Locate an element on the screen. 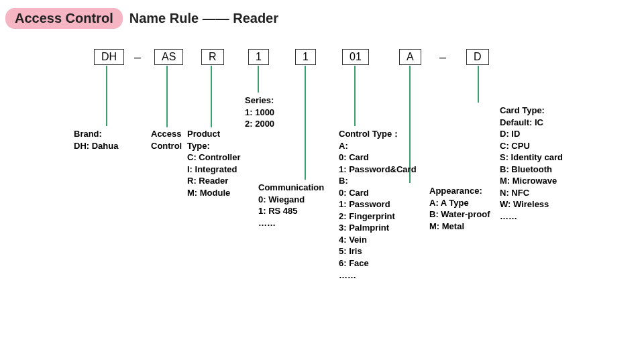  sep-dash-2: – is located at coordinates (443, 58).